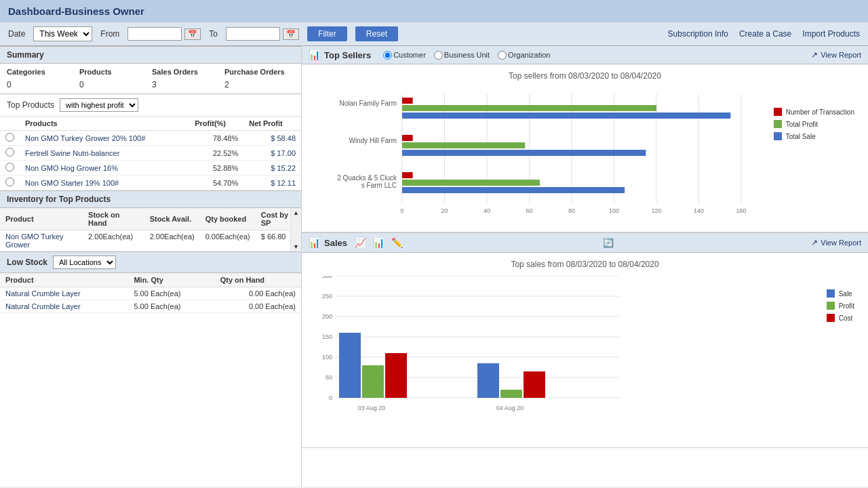  I want to click on sales-legend-item: Sale, so click(841, 293).